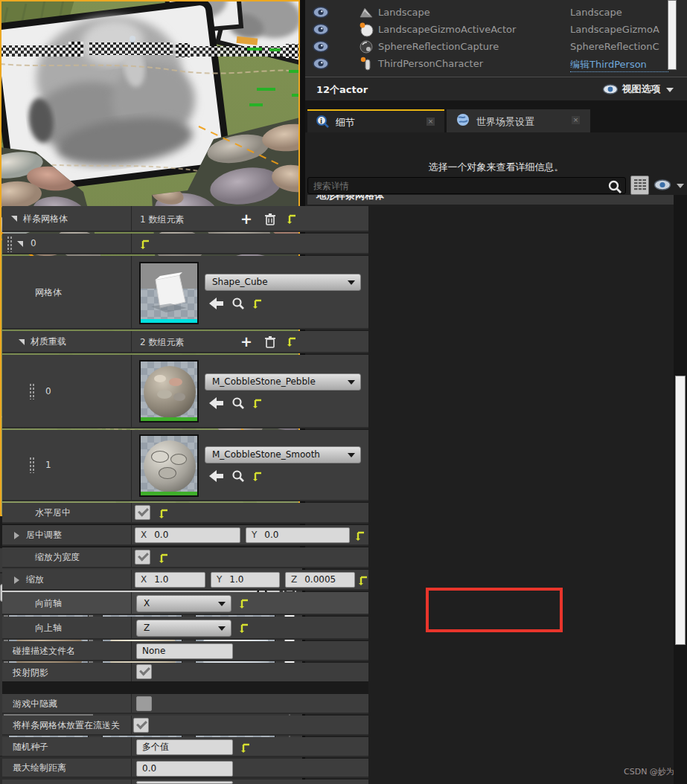 This screenshot has height=784, width=687. I want to click on max-draw-distance-field: 0.0, so click(185, 769).